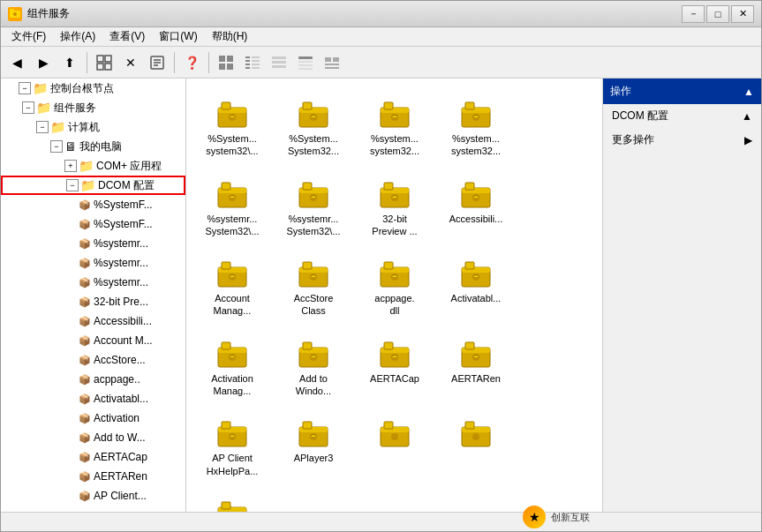 The width and height of the screenshot is (762, 532). Describe the element at coordinates (25, 88) in the screenshot. I see `expand-root: −` at that location.